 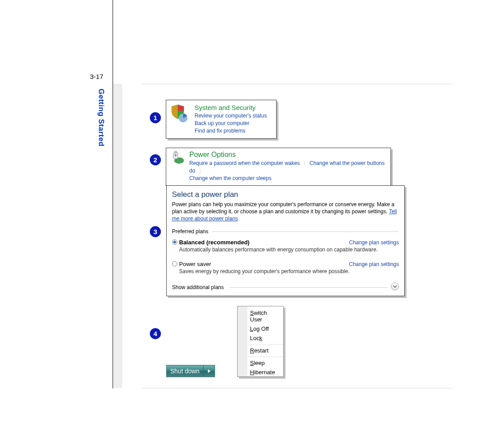 What do you see at coordinates (261, 350) in the screenshot?
I see `menu-restart: Restart` at bounding box center [261, 350].